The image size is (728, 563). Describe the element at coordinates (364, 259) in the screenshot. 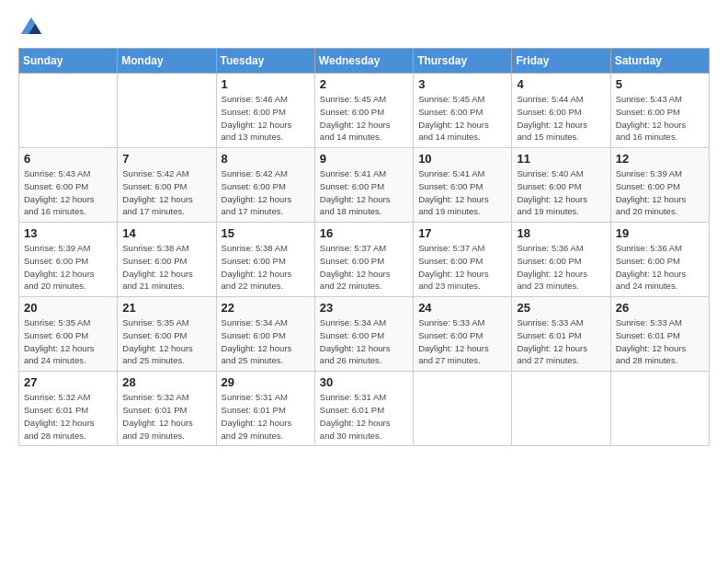

I see `calendar-week-row: 13Sunrise: 5:39 AM Sunset: 6:00 PM Dayli…` at that location.